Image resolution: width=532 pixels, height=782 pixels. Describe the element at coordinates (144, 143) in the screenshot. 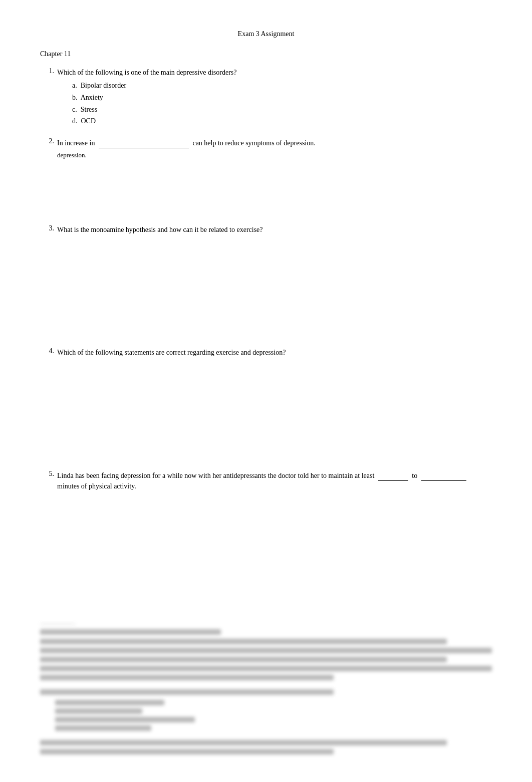

I see `q2-blank` at that location.